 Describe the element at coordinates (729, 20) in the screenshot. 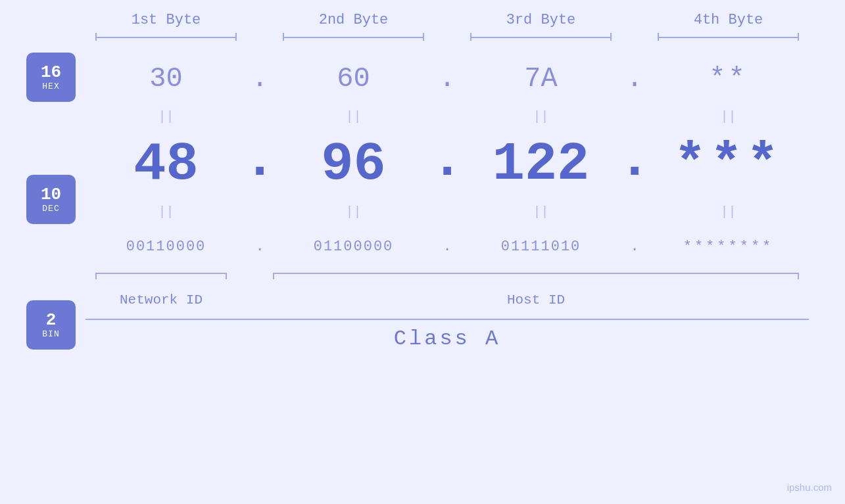

I see `byte4-header: 4th Byte` at that location.